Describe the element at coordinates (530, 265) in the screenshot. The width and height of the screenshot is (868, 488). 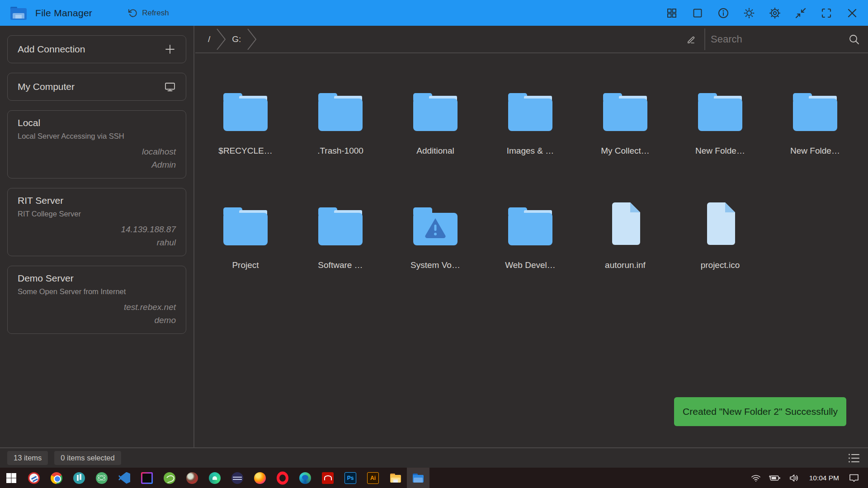
I see `file-label: Web Devel…` at that location.